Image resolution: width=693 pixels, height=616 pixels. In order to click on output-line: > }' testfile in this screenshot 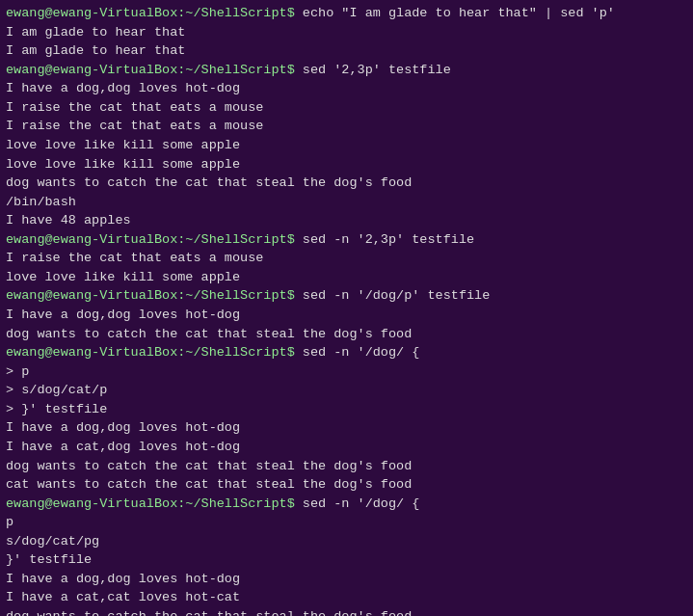, I will do `click(347, 410)`.